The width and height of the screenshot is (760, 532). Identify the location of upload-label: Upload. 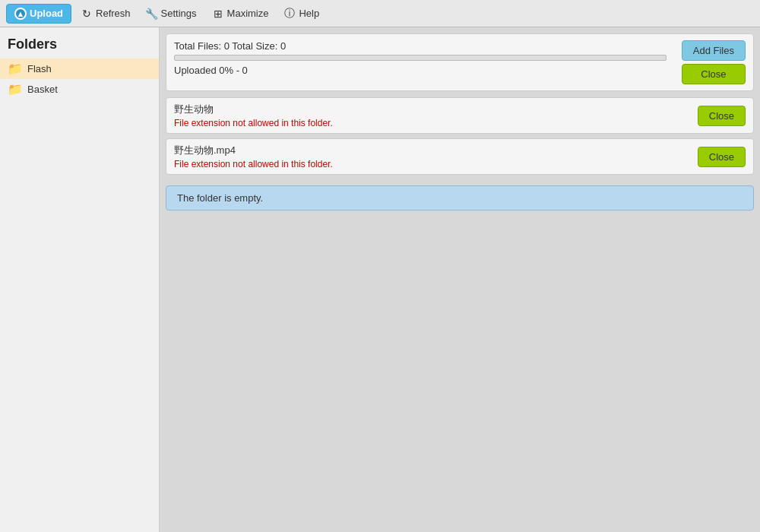
(46, 14).